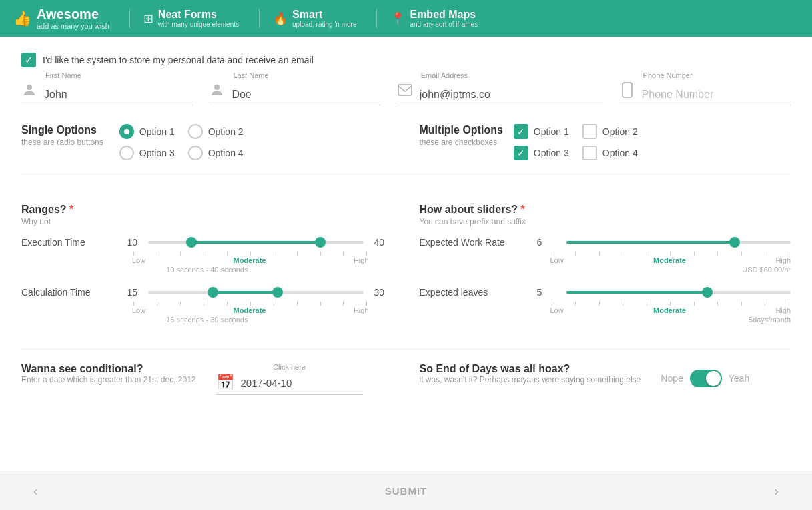  Describe the element at coordinates (621, 132) in the screenshot. I see `multi-option-2-label: Option 2` at that location.